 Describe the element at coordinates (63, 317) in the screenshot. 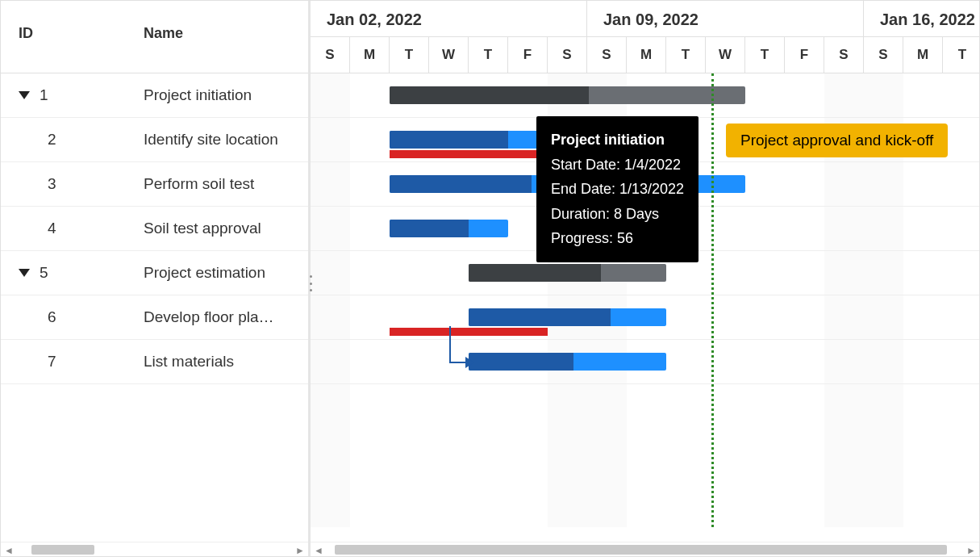

I see `task-id-cell: 6` at that location.